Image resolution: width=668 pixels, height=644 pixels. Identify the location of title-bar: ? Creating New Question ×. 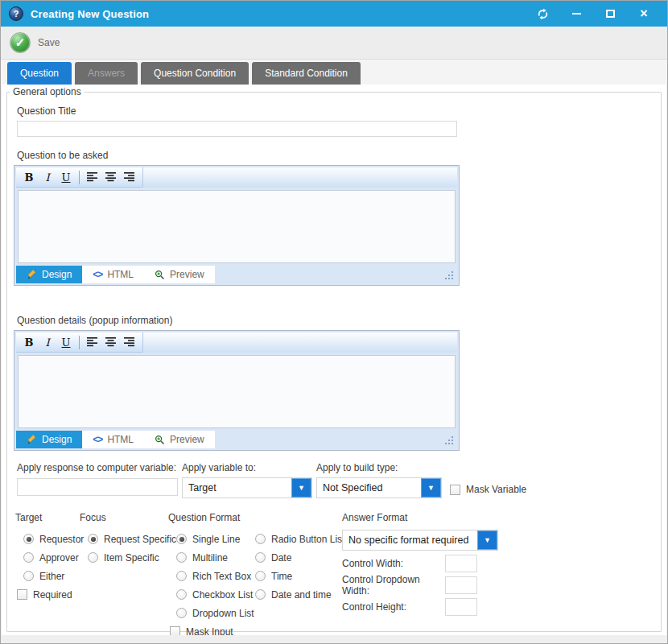
(334, 14).